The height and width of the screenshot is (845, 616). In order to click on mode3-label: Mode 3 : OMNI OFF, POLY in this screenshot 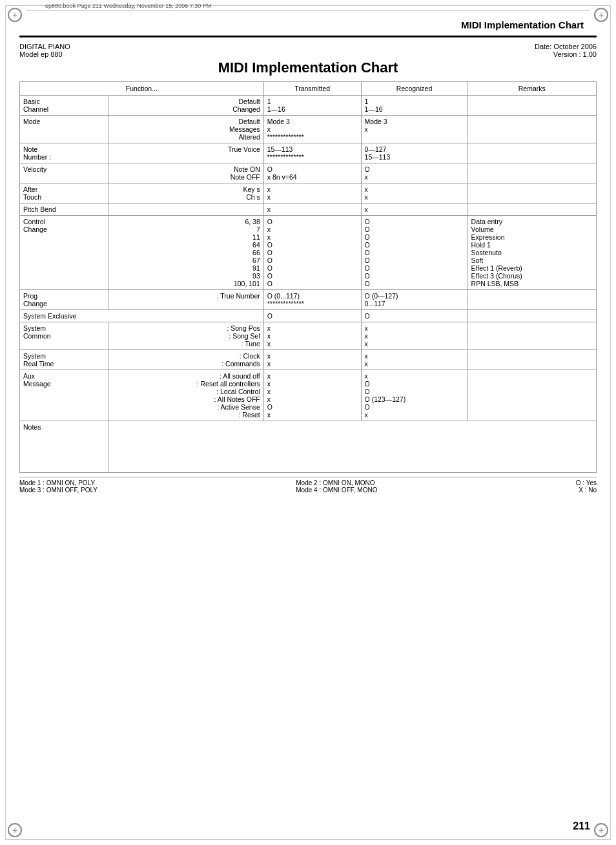, I will do `click(58, 490)`.